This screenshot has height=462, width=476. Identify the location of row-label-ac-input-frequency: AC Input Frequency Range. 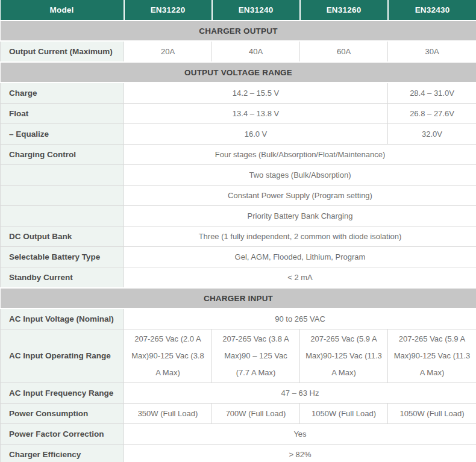
(63, 393).